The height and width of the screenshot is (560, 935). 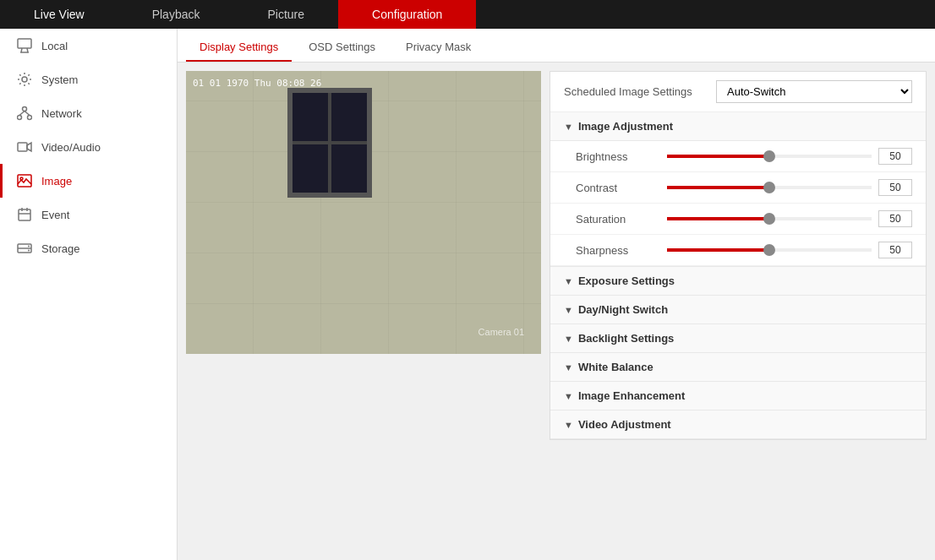 What do you see at coordinates (88, 147) in the screenshot?
I see `sidebar-item-video-audio: Video/Audio` at bounding box center [88, 147].